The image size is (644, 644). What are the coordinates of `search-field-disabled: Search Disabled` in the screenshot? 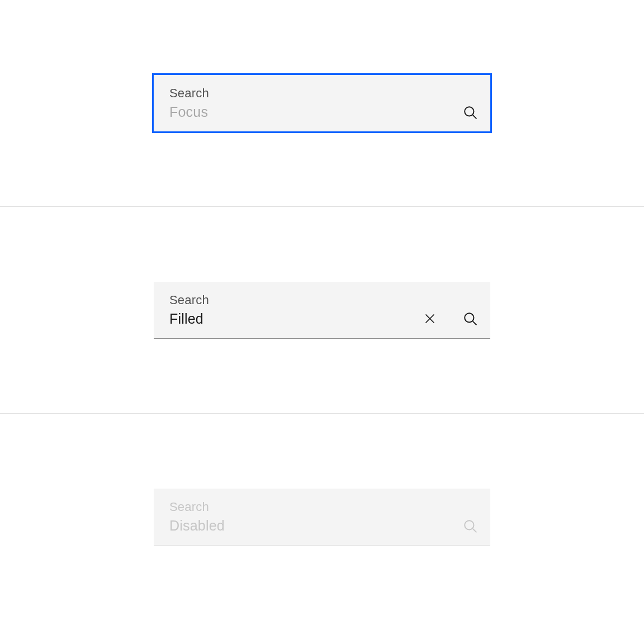 It's located at (322, 517).